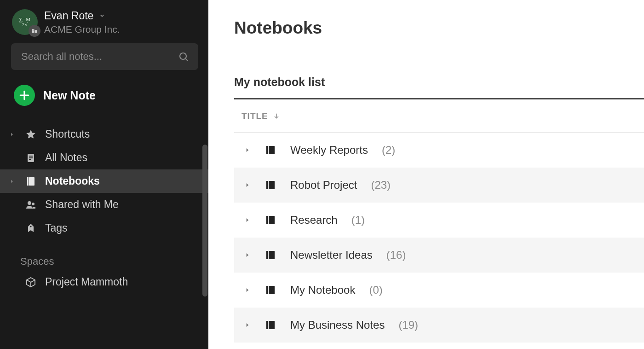  I want to click on new-note-label: New Note, so click(69, 96).